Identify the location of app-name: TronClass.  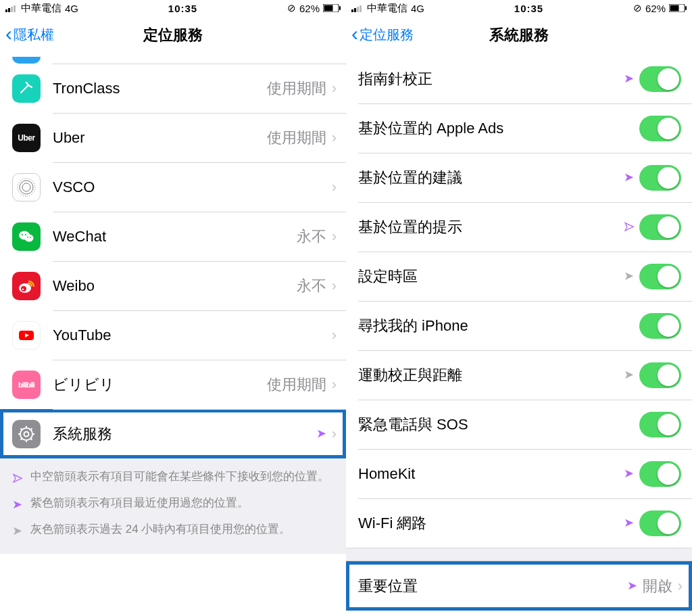
(159, 89).